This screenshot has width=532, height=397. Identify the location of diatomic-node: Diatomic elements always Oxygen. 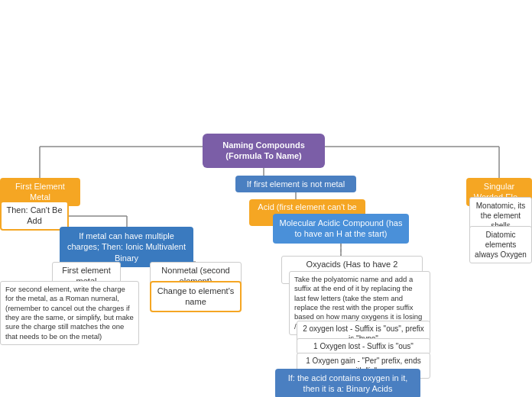
(501, 244).